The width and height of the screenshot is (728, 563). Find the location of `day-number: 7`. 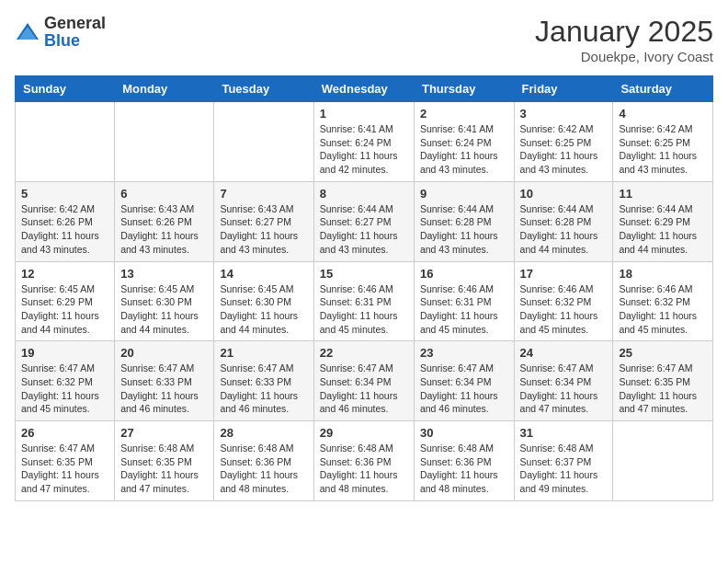

day-number: 7 is located at coordinates (263, 193).